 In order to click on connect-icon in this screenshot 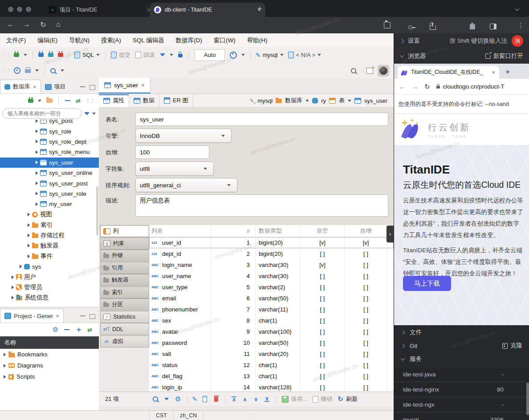, I will do `click(41, 55)`.